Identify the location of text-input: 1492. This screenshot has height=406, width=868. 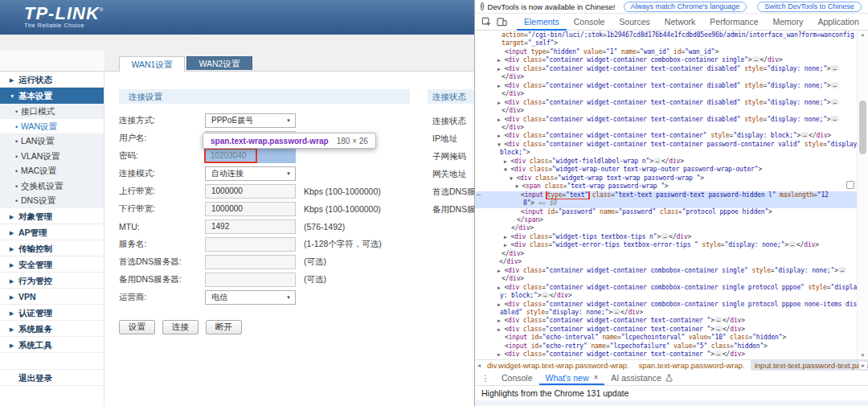
(251, 227).